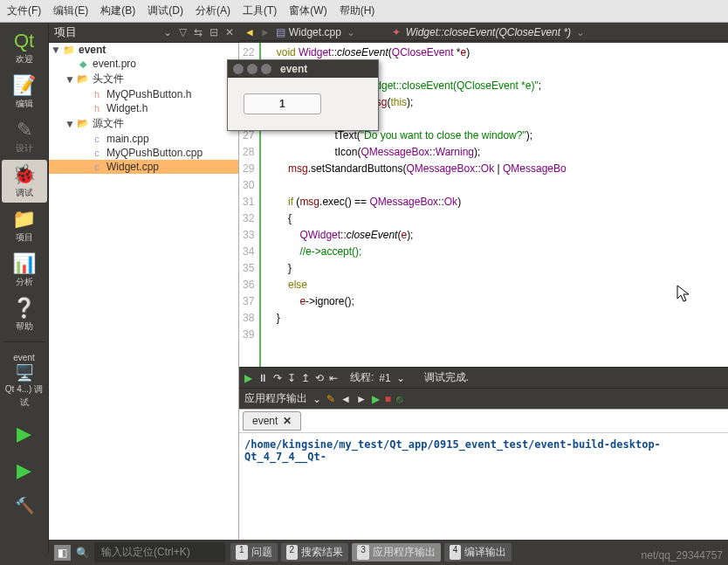 This screenshot has width=728, height=565. I want to click on menu-help: 帮助(H), so click(358, 10).